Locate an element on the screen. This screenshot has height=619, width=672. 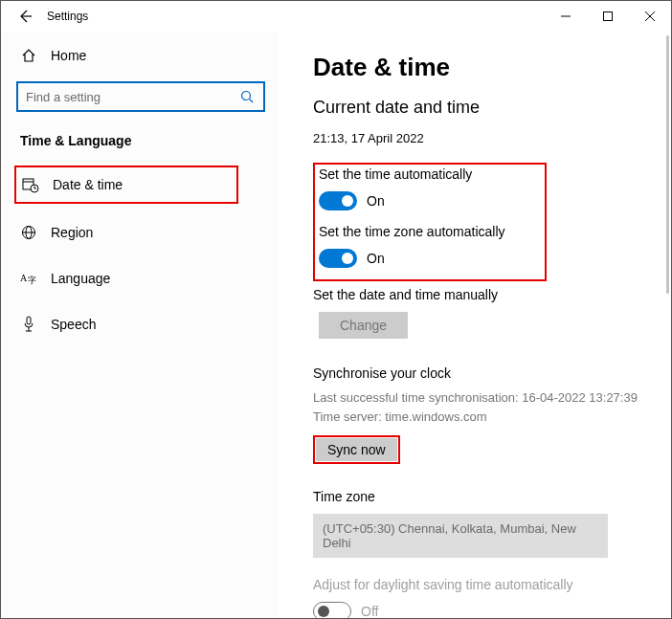
current-datetime: 21:13, 17 April 2022 is located at coordinates (482, 138).